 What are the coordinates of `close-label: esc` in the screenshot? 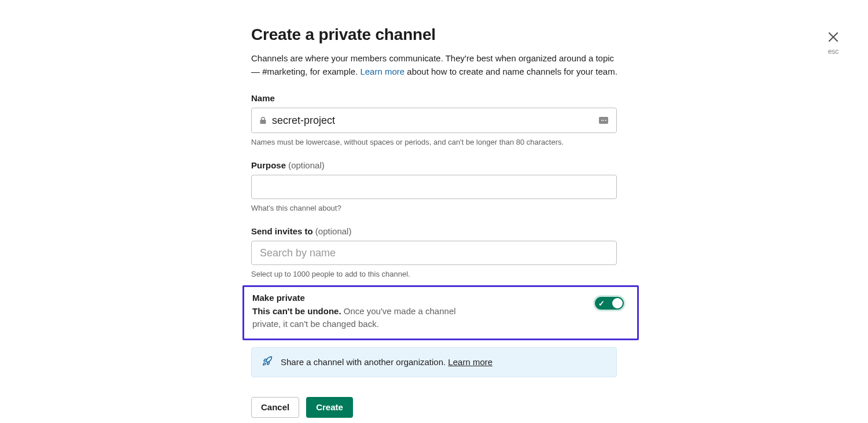 It's located at (833, 52).